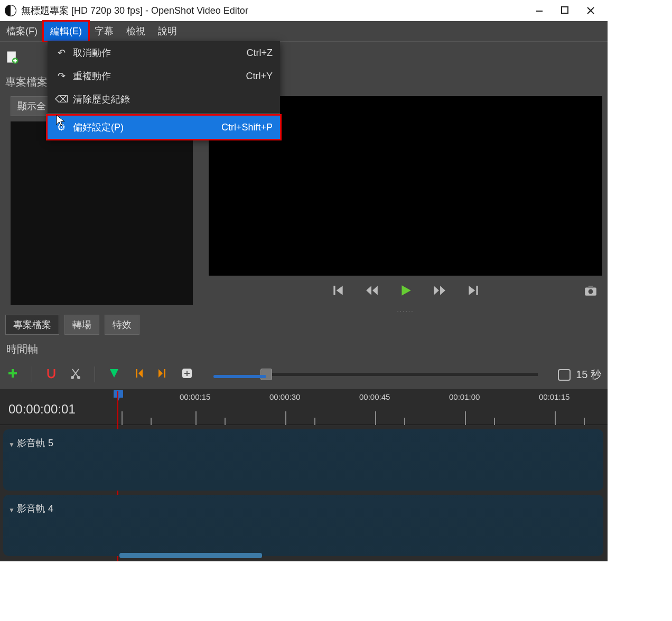  I want to click on mouse-cursor-icon, so click(61, 120).